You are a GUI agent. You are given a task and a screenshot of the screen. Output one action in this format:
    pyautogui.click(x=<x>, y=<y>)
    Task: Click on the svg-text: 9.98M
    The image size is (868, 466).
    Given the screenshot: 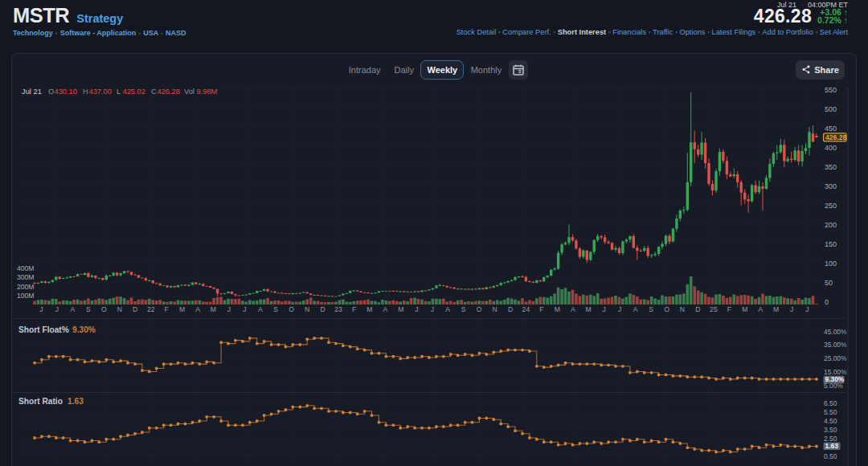 What is the action you would take?
    pyautogui.click(x=207, y=92)
    